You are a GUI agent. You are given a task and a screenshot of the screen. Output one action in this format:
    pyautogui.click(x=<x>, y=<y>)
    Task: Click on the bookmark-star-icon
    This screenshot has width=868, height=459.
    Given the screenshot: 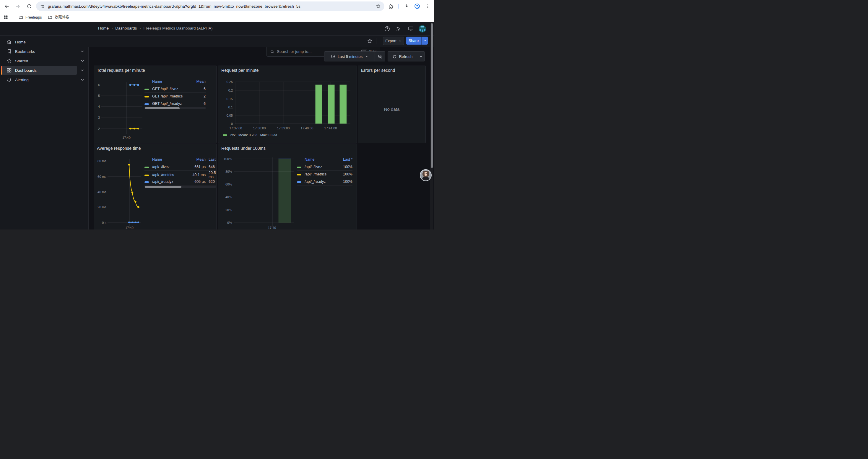 What is the action you would take?
    pyautogui.click(x=378, y=6)
    